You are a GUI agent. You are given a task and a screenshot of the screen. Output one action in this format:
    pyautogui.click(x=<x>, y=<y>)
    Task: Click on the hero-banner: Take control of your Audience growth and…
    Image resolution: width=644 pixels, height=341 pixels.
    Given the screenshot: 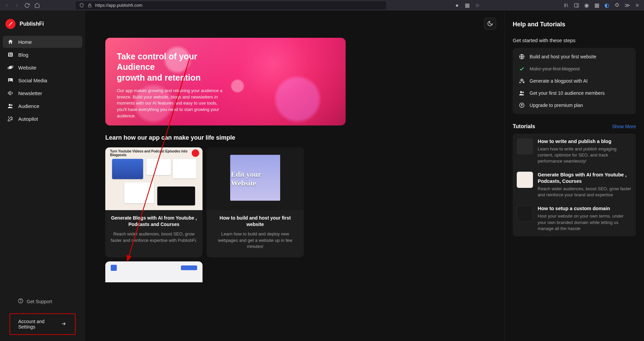 What is the action you would take?
    pyautogui.click(x=225, y=82)
    